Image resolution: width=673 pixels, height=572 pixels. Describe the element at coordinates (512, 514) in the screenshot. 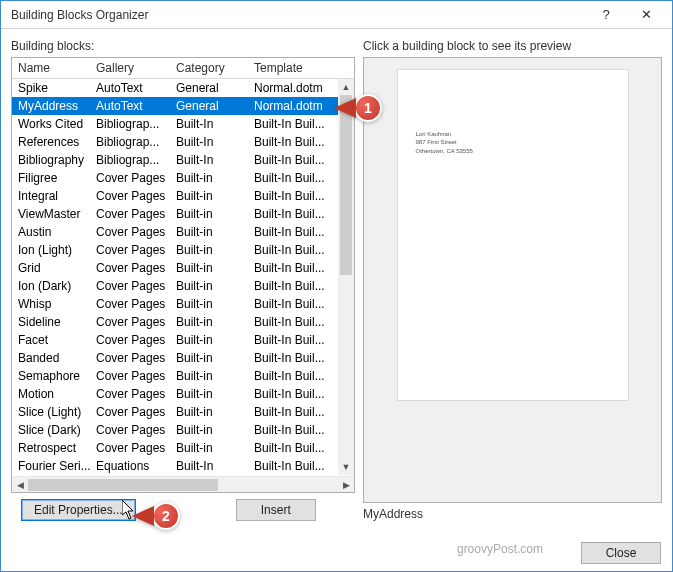

I see `preview-caption: MyAddress` at that location.